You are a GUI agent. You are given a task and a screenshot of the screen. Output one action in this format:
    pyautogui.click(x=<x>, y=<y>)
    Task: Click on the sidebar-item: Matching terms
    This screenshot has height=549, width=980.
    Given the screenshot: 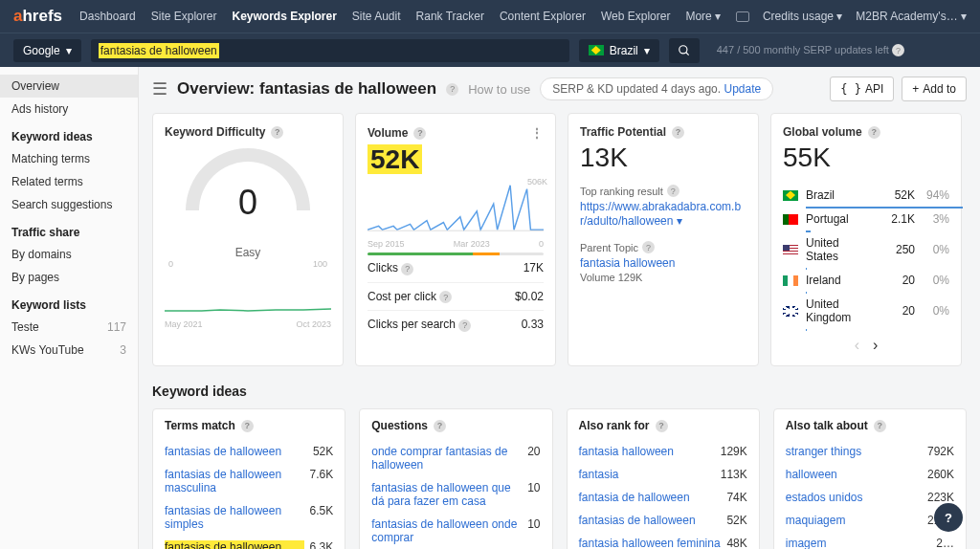 What is the action you would take?
    pyautogui.click(x=69, y=159)
    